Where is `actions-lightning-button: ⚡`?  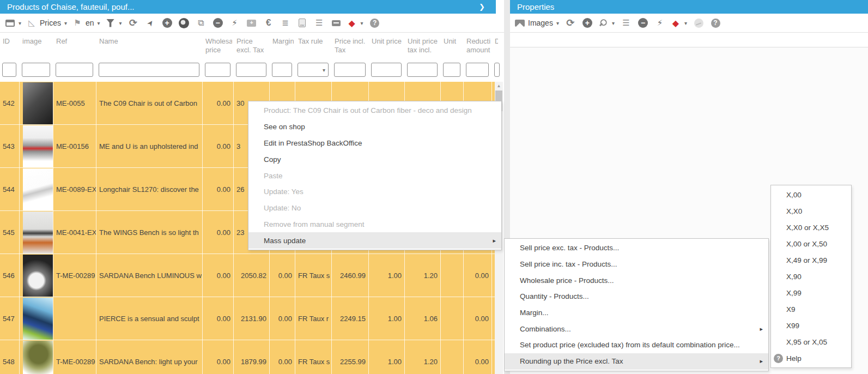 actions-lightning-button: ⚡ is located at coordinates (235, 23).